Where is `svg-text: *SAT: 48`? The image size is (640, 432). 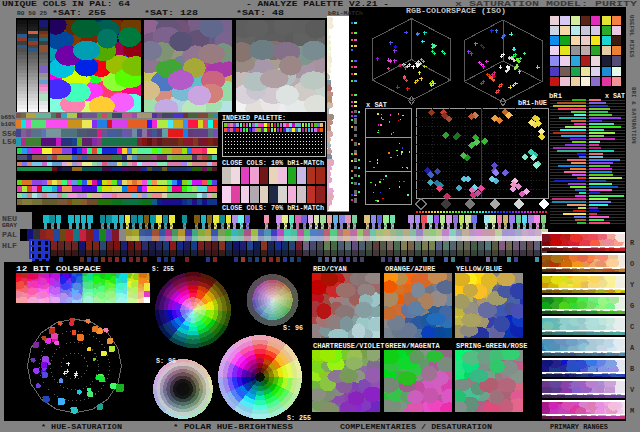
svg-text: *SAT: 48 is located at coordinates (260, 13).